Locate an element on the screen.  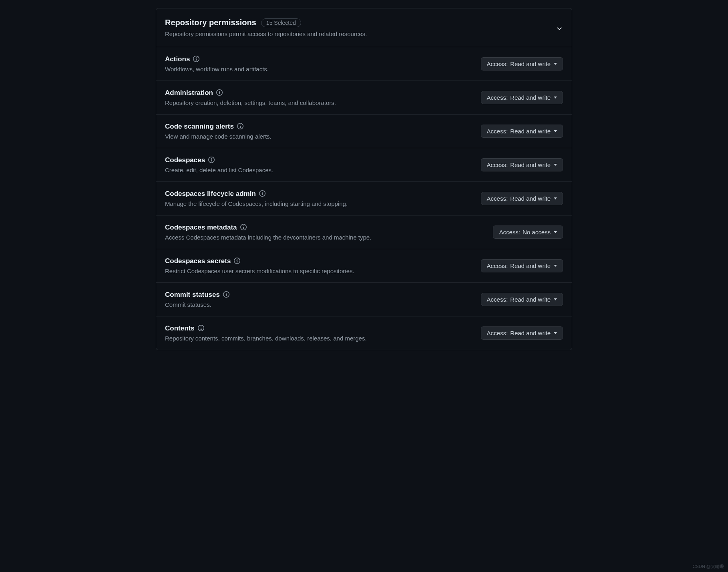
permission-info: Codespaces lifecycle adminManage the lif… is located at coordinates (323, 199).